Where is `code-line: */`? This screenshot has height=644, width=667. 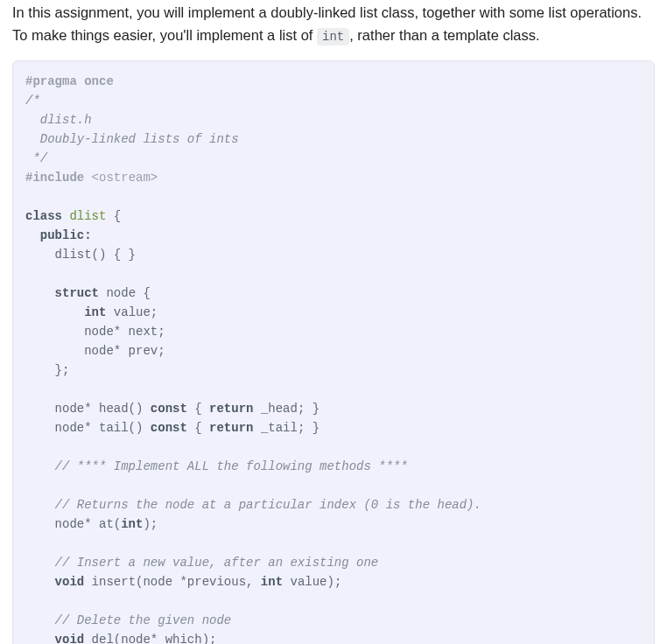
code-line: */ is located at coordinates (37, 158).